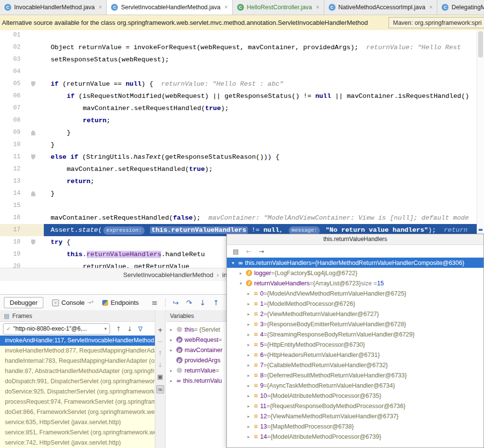 The width and height of the screenshot is (484, 448). Describe the element at coordinates (23, 303) in the screenshot. I see `tab-debugger: Debugger` at that location.